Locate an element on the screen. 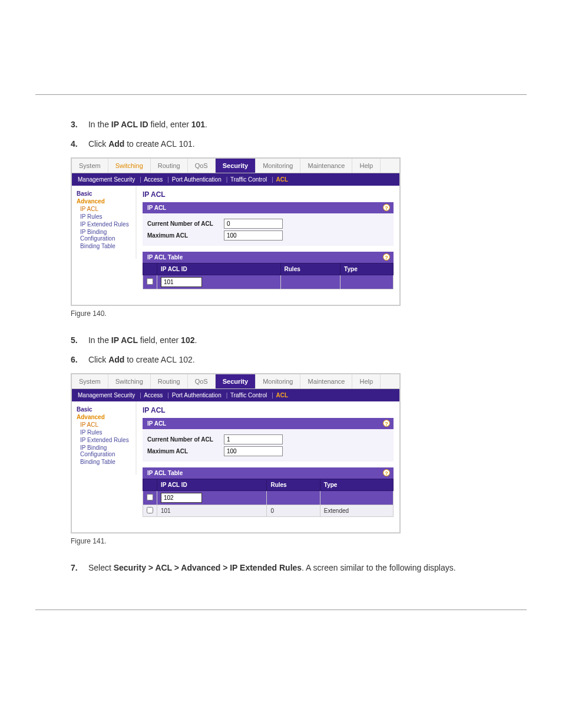 Image resolution: width=562 pixels, height=728 pixels. step-7-num: 7. is located at coordinates (78, 568).